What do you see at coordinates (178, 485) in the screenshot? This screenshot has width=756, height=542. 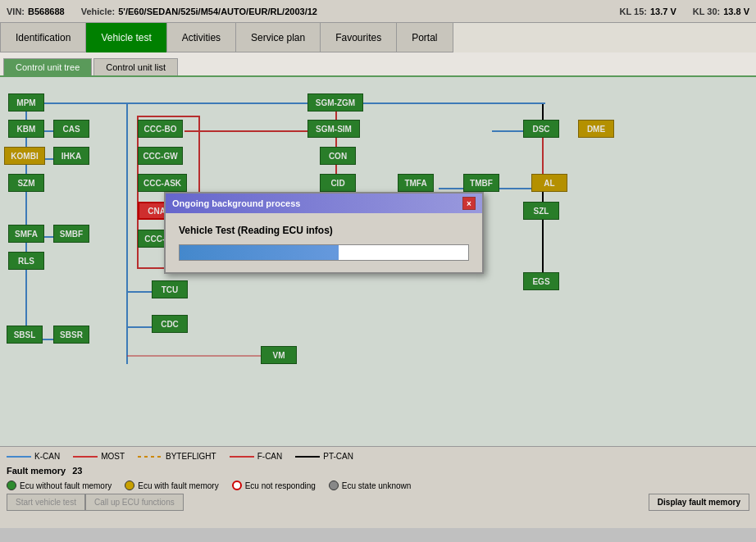 I see `legend-with-fault-label: Ecu with fault memory` at bounding box center [178, 485].